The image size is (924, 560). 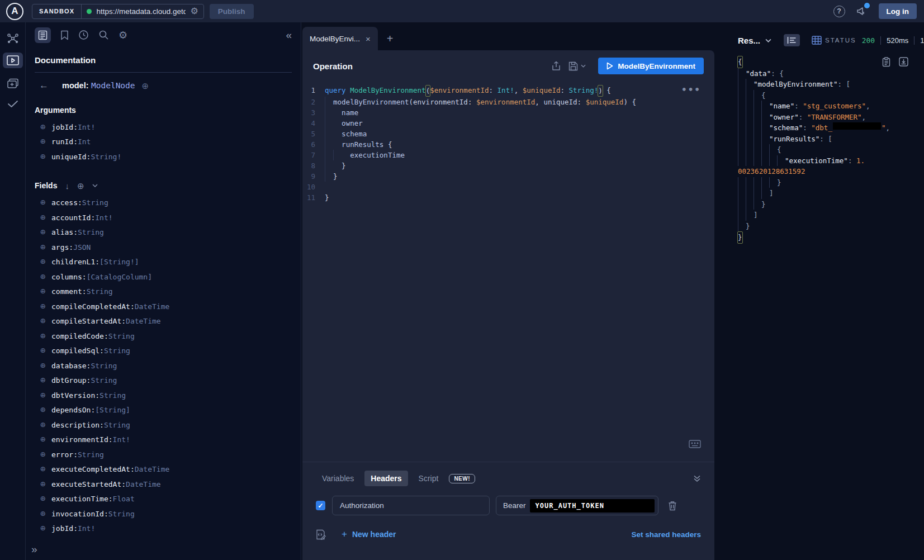 I want to click on field-row: ⊕dependsOn: [String], so click(x=163, y=410).